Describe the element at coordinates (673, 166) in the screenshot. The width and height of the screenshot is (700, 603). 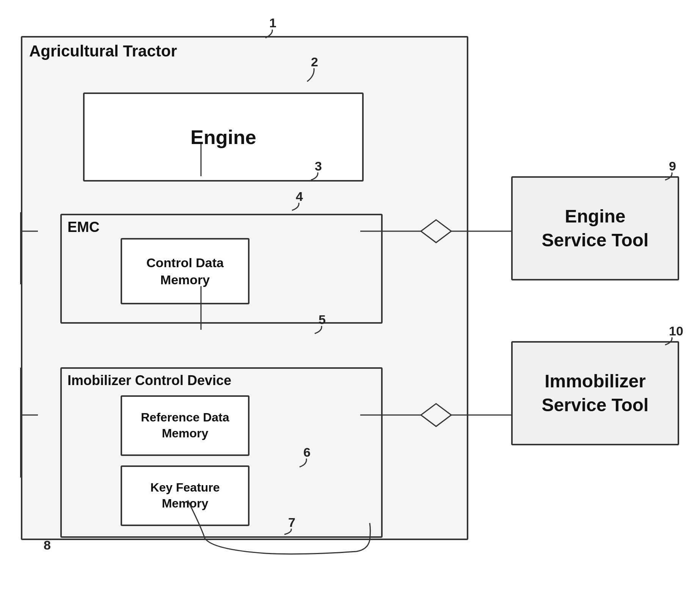
I see `ref-num-9: 9` at that location.